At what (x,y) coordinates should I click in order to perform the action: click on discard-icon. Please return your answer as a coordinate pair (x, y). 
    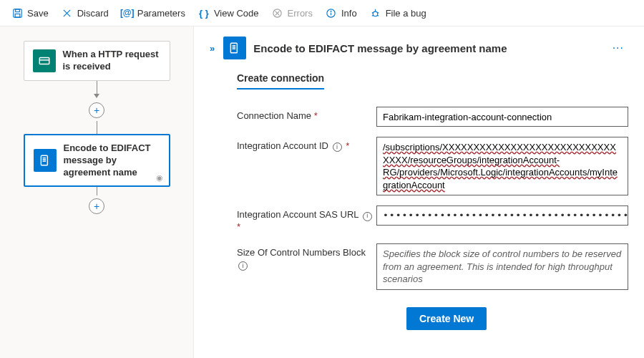
    Looking at the image, I should click on (67, 13).